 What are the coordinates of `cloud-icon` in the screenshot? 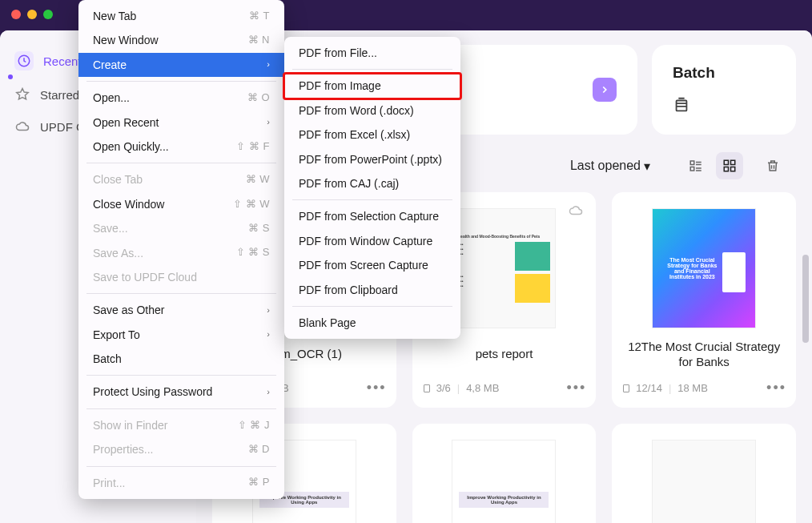 It's located at (22, 127).